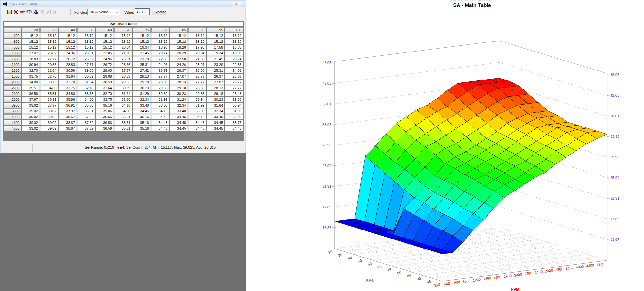  Describe the element at coordinates (197, 111) in the screenshot. I see `table-cell: 33.05` at that location.